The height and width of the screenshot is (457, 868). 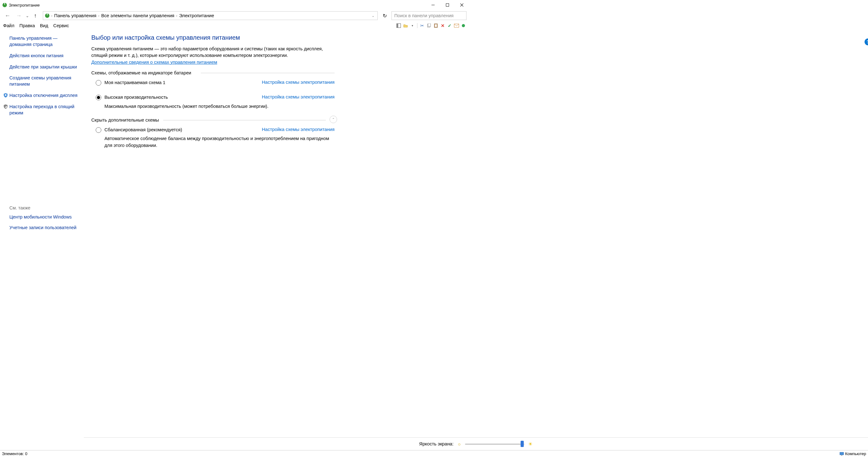 I want to click on breadcrumb-seg-3-label: Электропитание, so click(x=197, y=15).